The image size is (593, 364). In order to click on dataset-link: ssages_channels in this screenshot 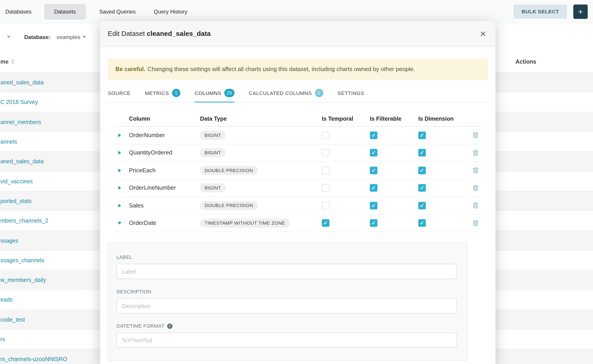, I will do `click(22, 260)`.